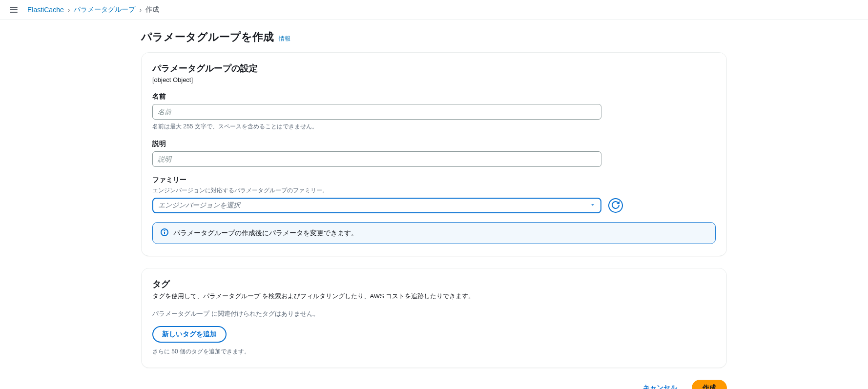 The width and height of the screenshot is (868, 389). Describe the element at coordinates (434, 233) in the screenshot. I see `info-alert: パラメータグループの作成後にパラメータを変更できます。` at that location.